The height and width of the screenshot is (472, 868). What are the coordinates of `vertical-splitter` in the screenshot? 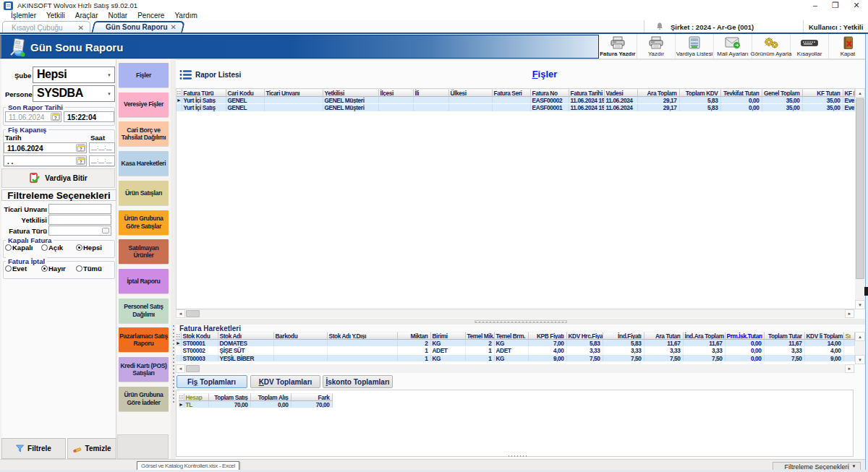 It's located at (174, 259).